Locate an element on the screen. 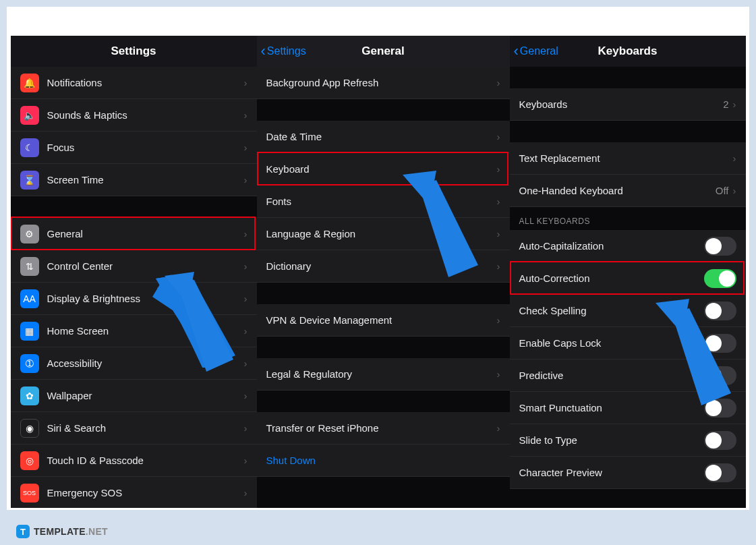  row-check-spelling: Check Spelling is located at coordinates (628, 311).